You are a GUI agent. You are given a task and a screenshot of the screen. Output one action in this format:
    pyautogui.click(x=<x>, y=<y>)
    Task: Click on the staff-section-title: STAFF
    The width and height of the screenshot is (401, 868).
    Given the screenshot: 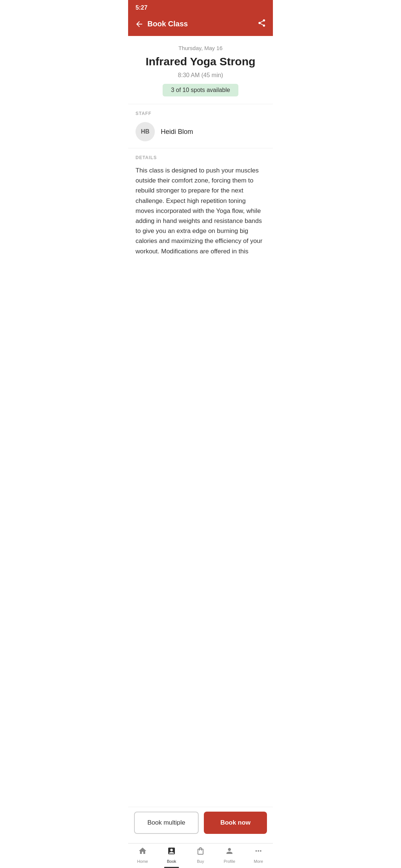 What is the action you would take?
    pyautogui.click(x=200, y=114)
    